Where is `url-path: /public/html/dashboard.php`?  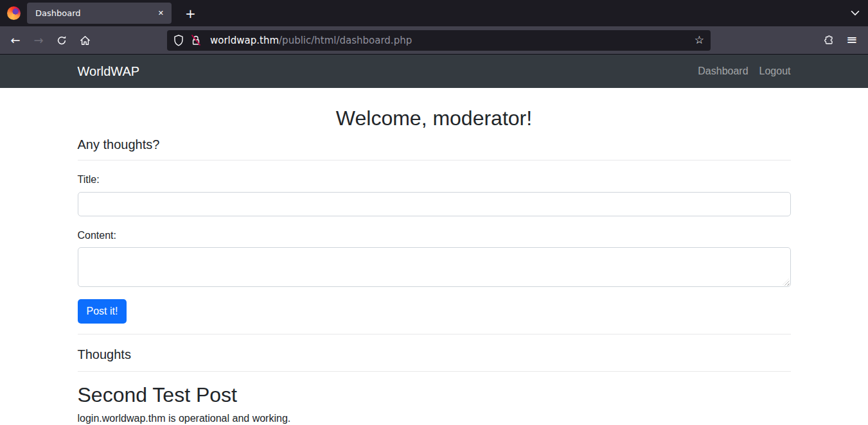
url-path: /public/html/dashboard.php is located at coordinates (346, 40).